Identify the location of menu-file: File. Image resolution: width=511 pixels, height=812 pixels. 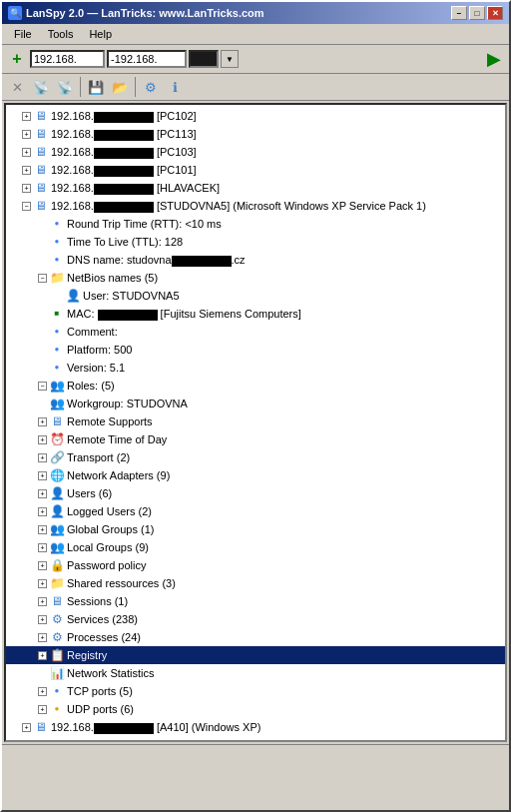
(23, 34).